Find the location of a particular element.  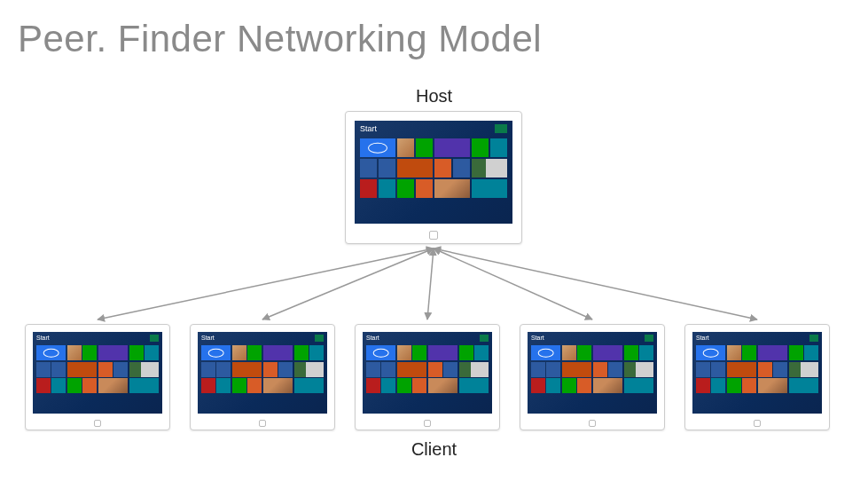

client-tablet-4: Start is located at coordinates (592, 377).